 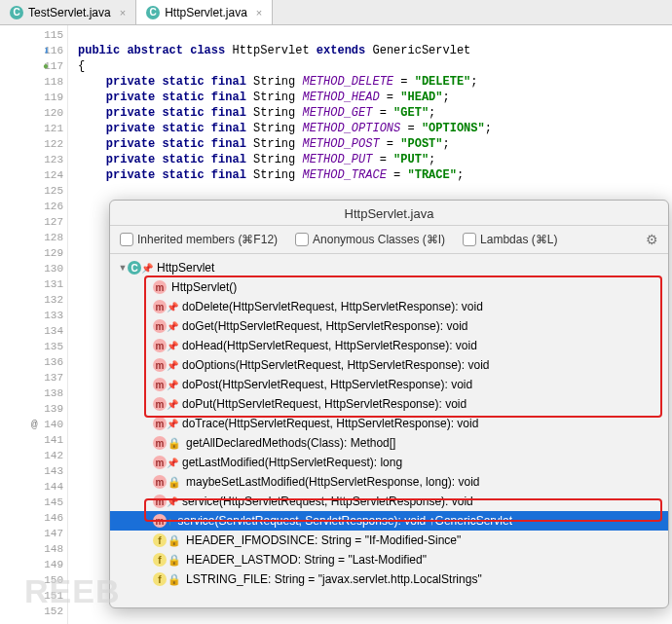 I want to click on line-number: 131, so click(x=33, y=284).